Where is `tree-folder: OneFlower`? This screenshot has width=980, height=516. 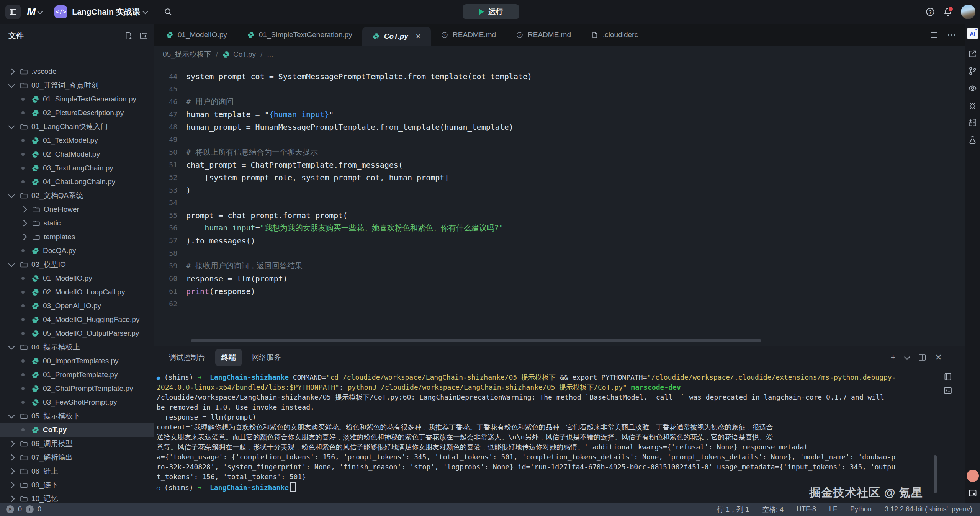
tree-folder: OneFlower is located at coordinates (77, 209).